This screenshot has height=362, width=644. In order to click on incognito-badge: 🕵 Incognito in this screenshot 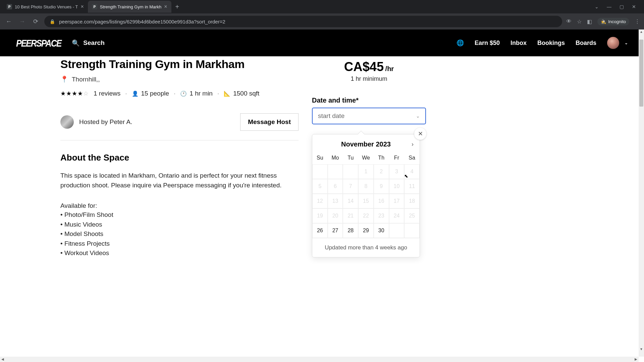, I will do `click(613, 21)`.